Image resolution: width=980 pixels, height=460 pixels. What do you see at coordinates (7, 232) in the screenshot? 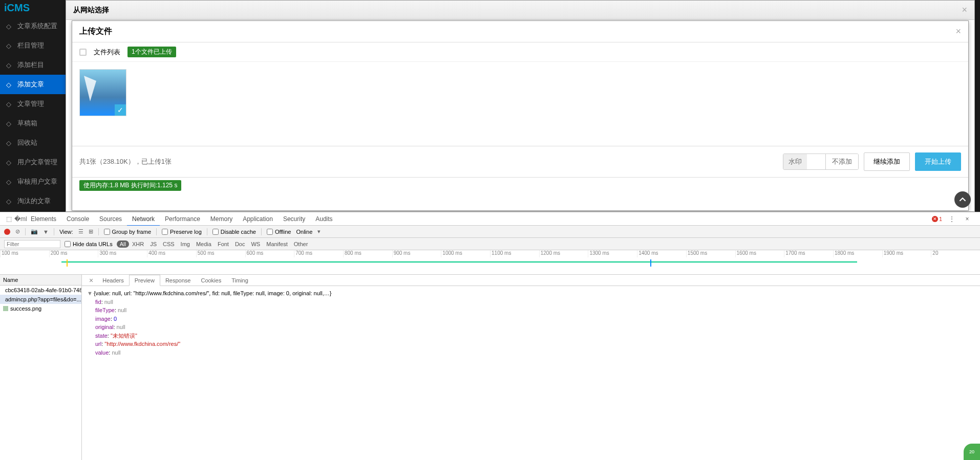
I see `record-icon` at bounding box center [7, 232].